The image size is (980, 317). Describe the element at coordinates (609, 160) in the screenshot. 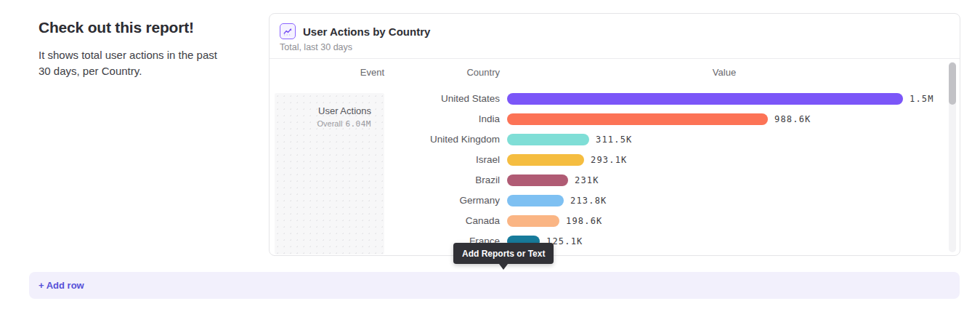

I see `value-label: 293.1K` at that location.